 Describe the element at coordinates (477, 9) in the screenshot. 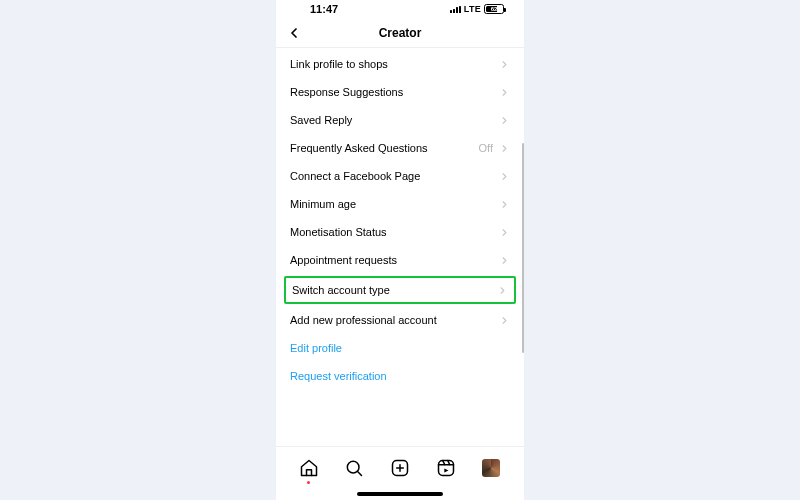

I see `status-right: LTE 62` at that location.